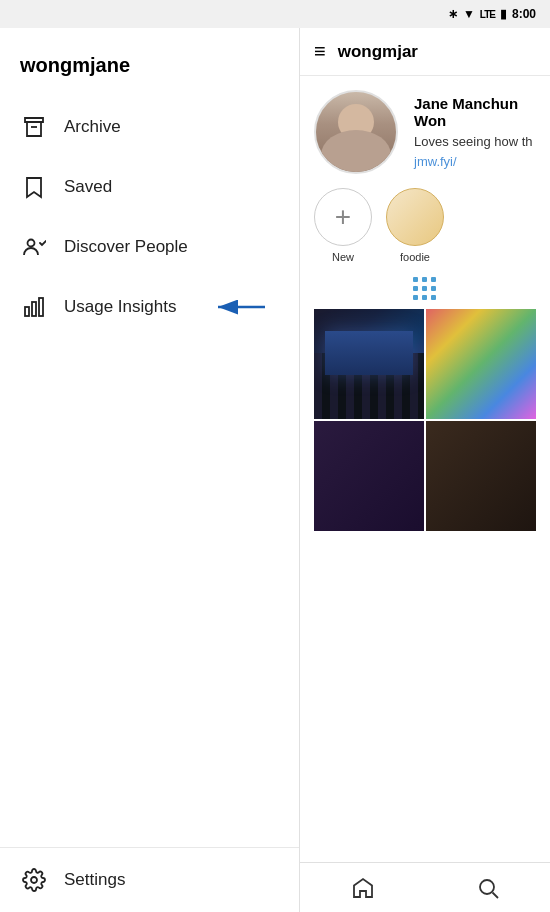  What do you see at coordinates (34, 880) in the screenshot?
I see `settings-icon` at bounding box center [34, 880].